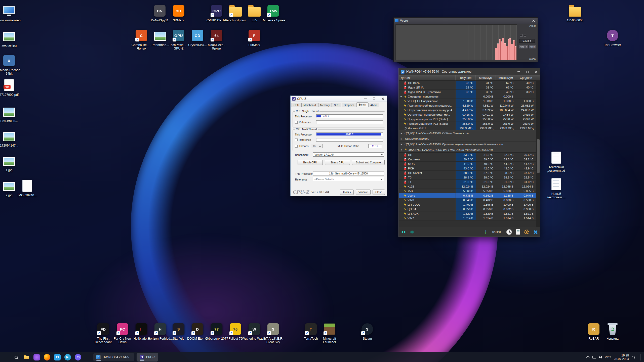 The image size is (644, 362). What do you see at coordinates (467, 139) in the screenshot?
I see `hwinfo-section-row: ▶Тайминги памяти` at bounding box center [467, 139].